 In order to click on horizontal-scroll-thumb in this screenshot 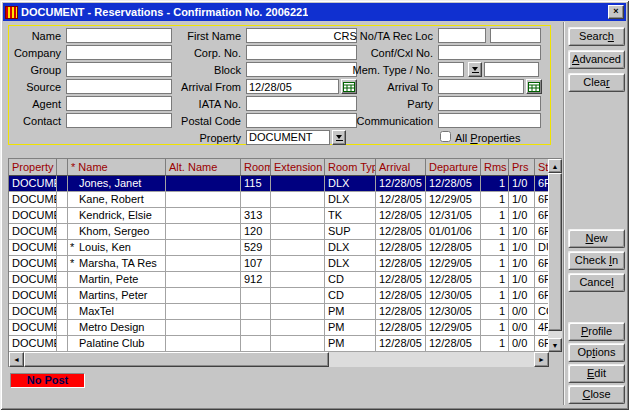, I will do `click(176, 360)`.